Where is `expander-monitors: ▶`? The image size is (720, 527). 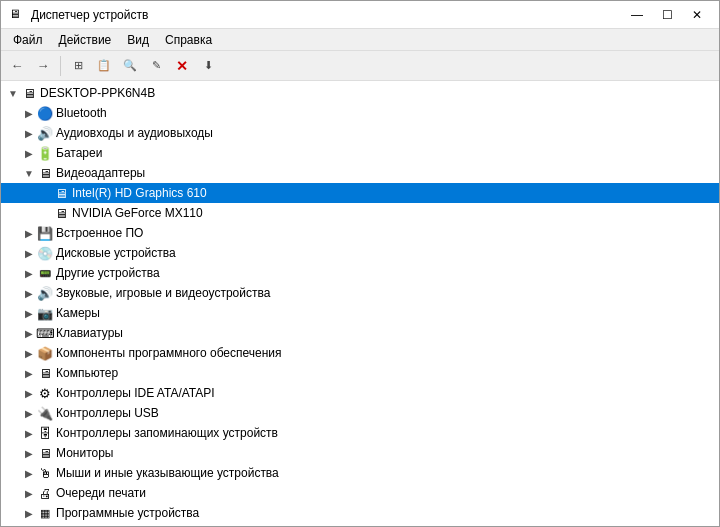 expander-monitors: ▶ is located at coordinates (29, 453).